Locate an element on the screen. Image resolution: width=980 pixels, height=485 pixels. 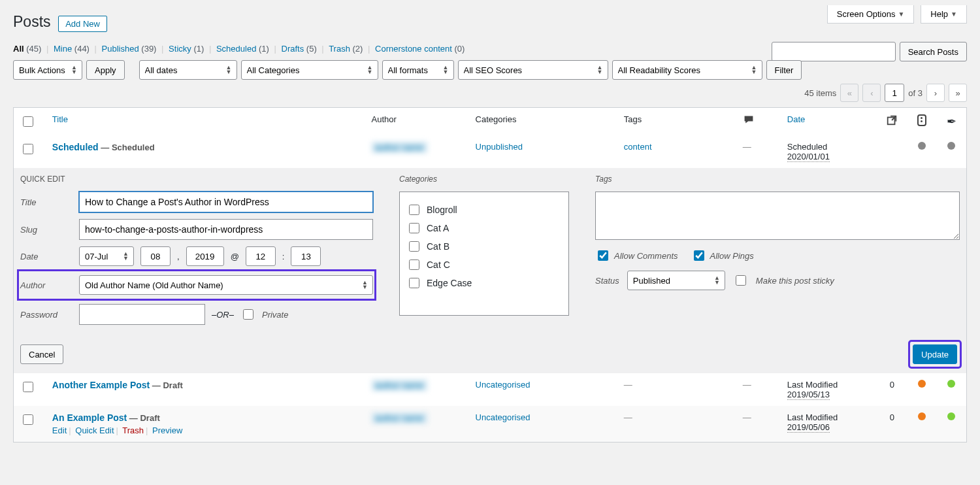
post-title-link: Scheduled is located at coordinates (76, 147).